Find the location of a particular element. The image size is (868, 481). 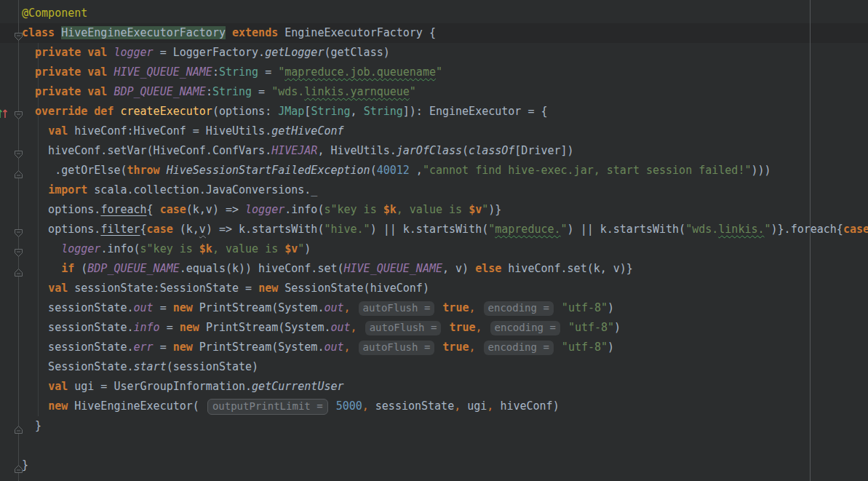

code-token: v is located at coordinates (202, 229).